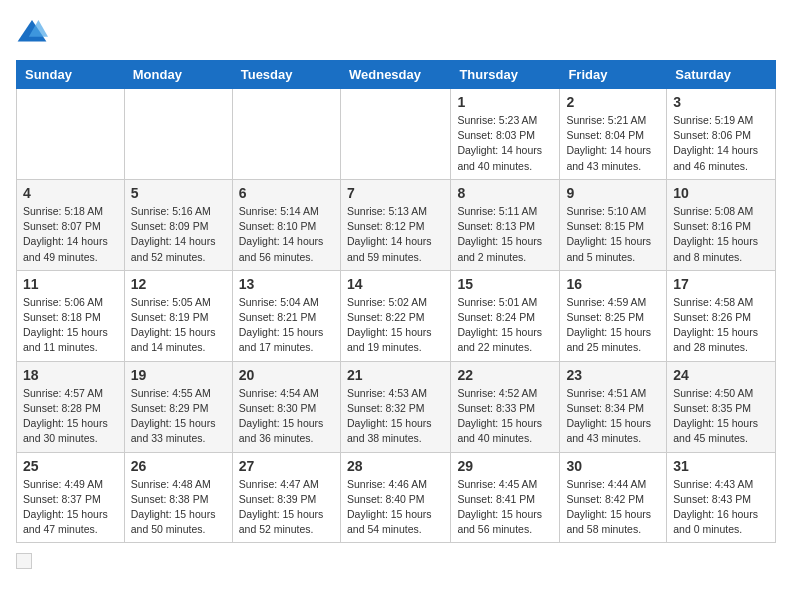  I want to click on calendar-cell: 7Sunrise: 5:13 AM Sunset: 8:12 PM Daylig…, so click(395, 224).